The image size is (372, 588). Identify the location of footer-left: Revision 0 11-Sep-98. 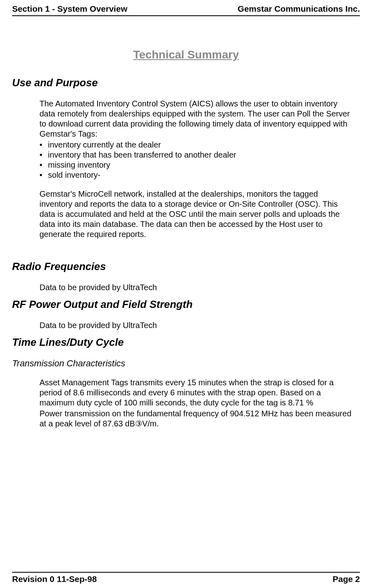
(54, 579).